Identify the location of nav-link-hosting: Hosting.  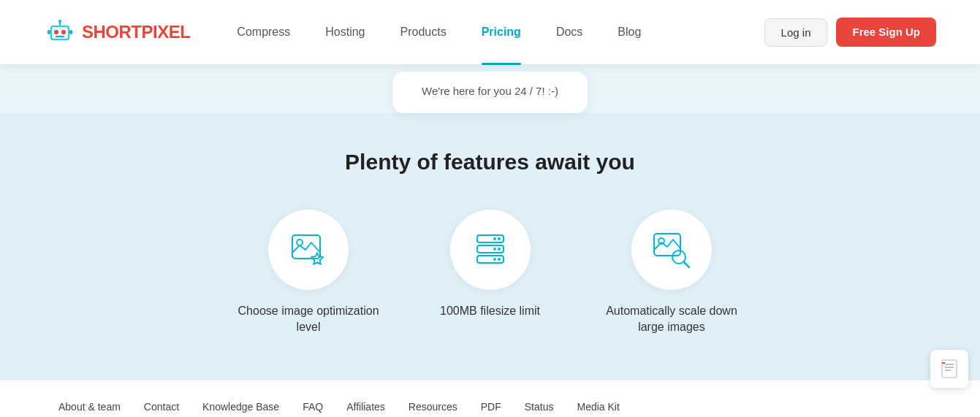
(345, 32).